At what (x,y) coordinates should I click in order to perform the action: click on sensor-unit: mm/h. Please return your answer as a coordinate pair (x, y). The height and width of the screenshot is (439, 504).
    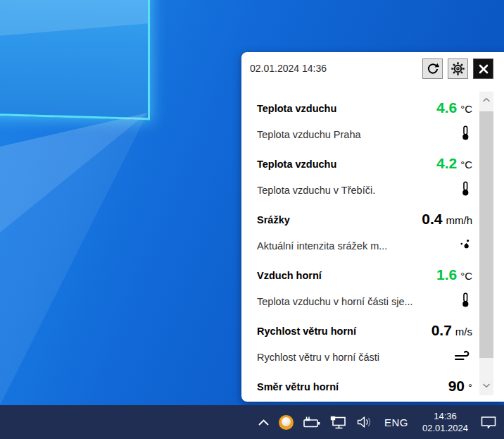
    Looking at the image, I should click on (460, 221).